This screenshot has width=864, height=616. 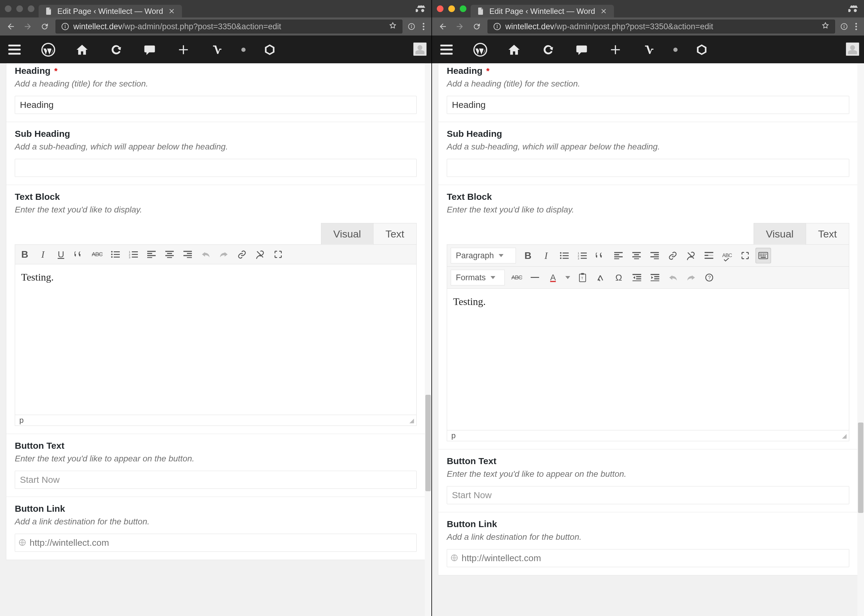 What do you see at coordinates (49, 50) in the screenshot?
I see `wordpress-logo-icon` at bounding box center [49, 50].